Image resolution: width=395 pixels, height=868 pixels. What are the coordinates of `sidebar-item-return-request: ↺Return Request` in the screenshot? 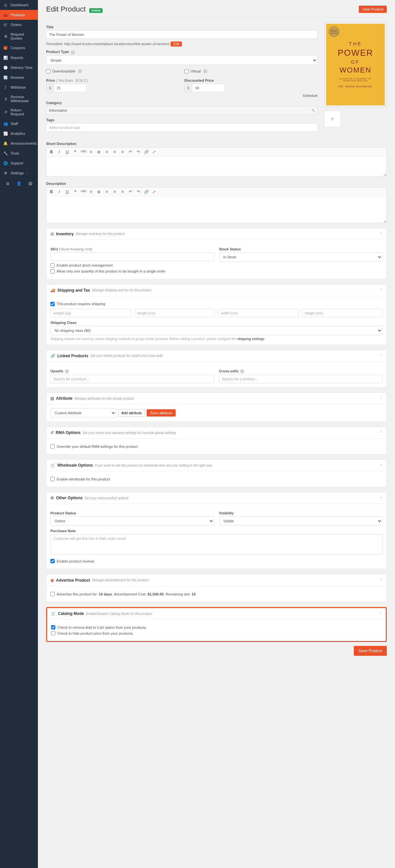 It's located at (19, 112).